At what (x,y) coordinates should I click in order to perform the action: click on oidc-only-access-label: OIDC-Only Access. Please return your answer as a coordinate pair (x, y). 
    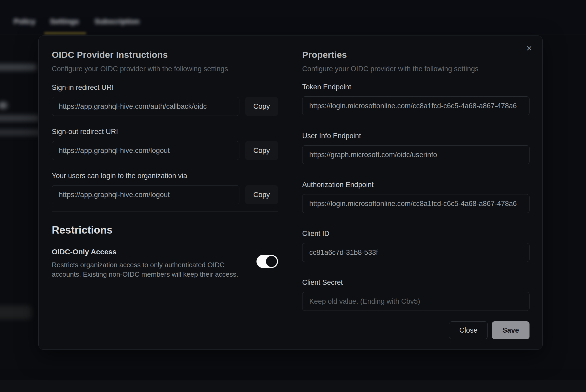
    Looking at the image, I should click on (149, 252).